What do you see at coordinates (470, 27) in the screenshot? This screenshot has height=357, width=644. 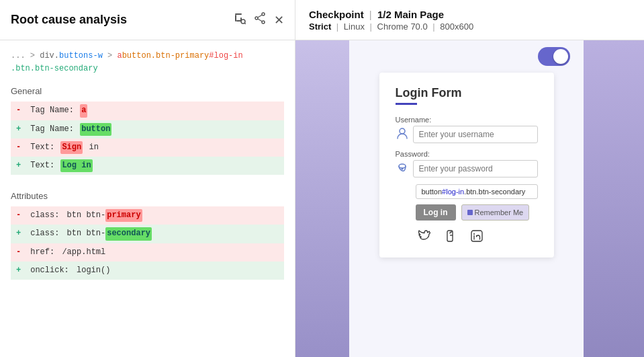 I see `checkpoint-sub: Strict | Linux | Chrome 70.0 | 800x600` at bounding box center [470, 27].